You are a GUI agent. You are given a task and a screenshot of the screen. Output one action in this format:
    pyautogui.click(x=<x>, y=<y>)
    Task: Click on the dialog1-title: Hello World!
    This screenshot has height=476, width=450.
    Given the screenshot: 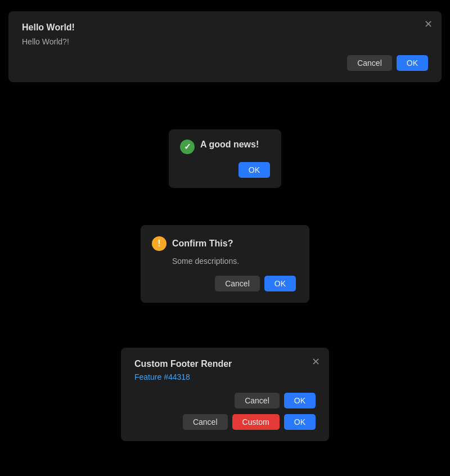 What is the action you would take?
    pyautogui.click(x=225, y=28)
    